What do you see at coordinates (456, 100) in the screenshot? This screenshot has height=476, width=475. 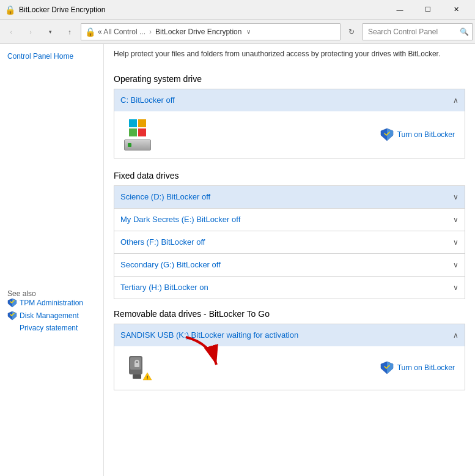 I see `c-drive-chevron: ∧` at bounding box center [456, 100].